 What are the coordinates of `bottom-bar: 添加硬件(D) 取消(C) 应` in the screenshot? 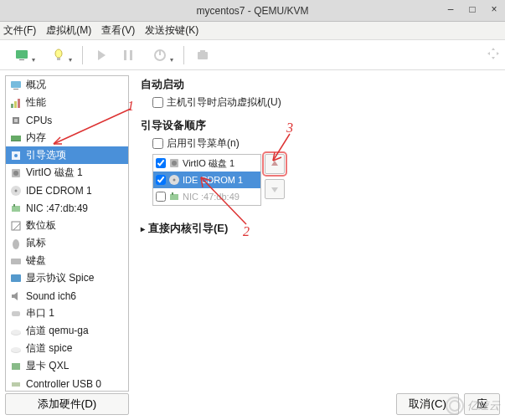 It's located at (253, 404).